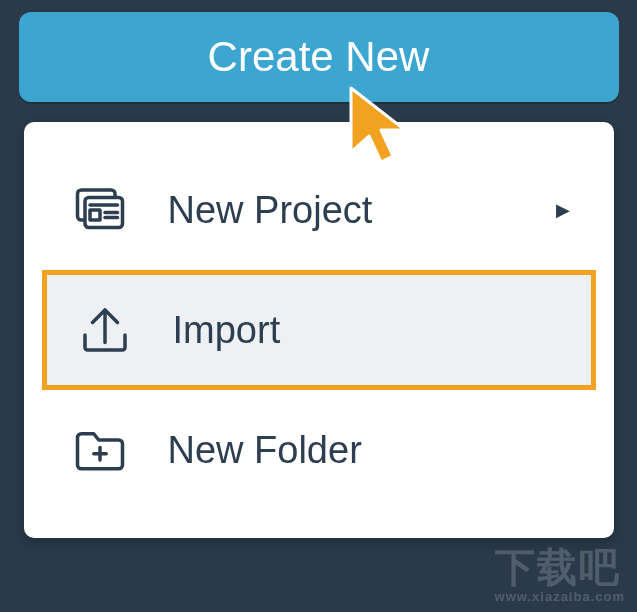 This screenshot has width=637, height=612. What do you see at coordinates (563, 210) in the screenshot?
I see `submenu-arrow-icon: ▶` at bounding box center [563, 210].